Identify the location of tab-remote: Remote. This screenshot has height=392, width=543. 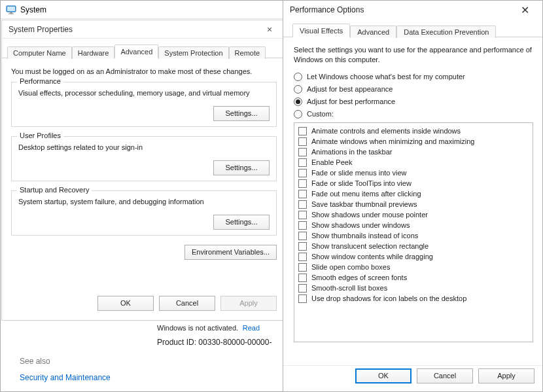
(247, 52).